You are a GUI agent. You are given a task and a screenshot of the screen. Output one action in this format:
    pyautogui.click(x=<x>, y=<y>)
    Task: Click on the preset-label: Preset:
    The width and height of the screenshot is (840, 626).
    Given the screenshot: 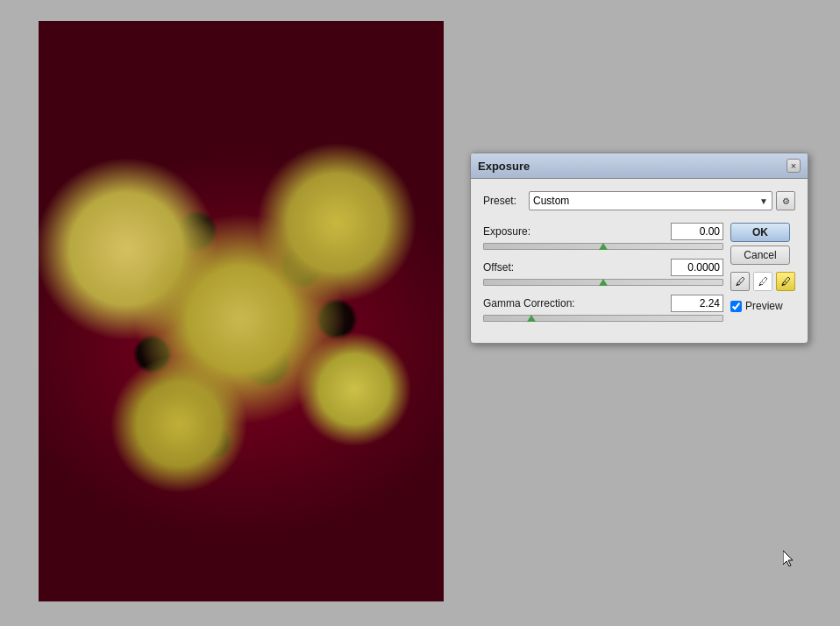 What is the action you would take?
    pyautogui.click(x=506, y=201)
    